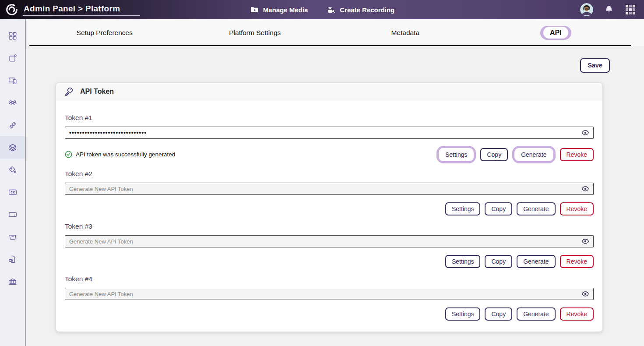 The height and width of the screenshot is (346, 644). I want to click on topbar-right, so click(612, 10).